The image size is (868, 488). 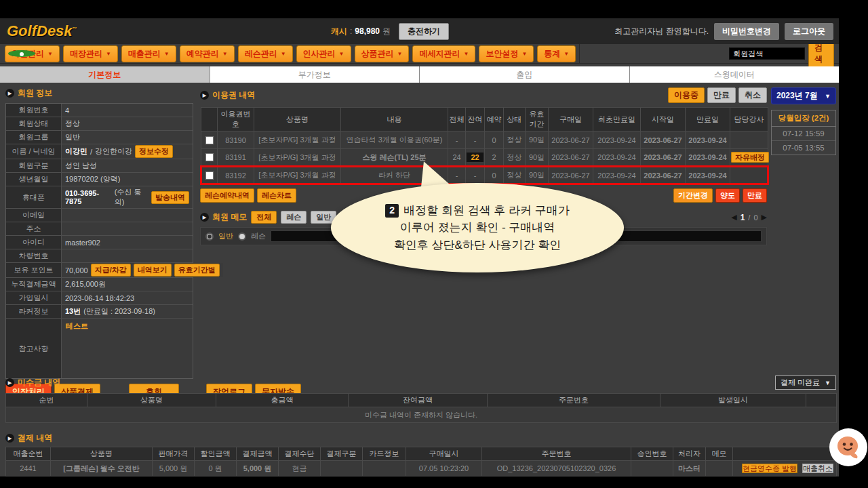 What do you see at coordinates (99, 348) in the screenshot?
I see `field-note: 참고사항 테스트` at bounding box center [99, 348].